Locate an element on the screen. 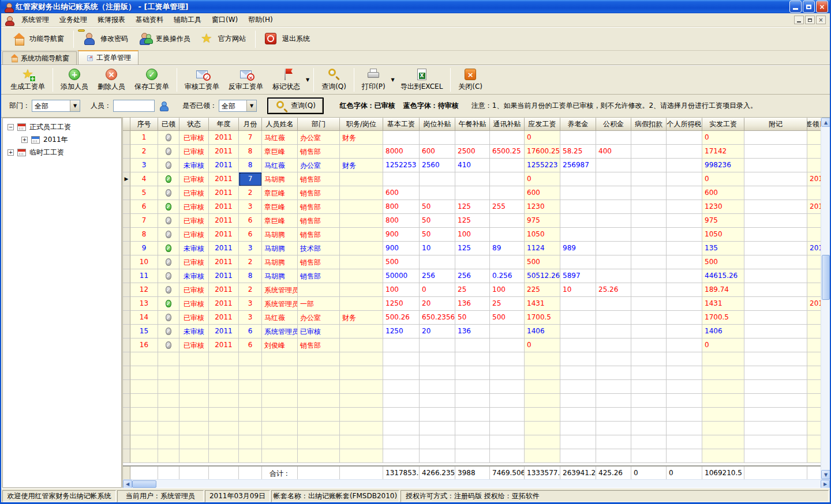 This screenshot has width=831, height=504. grid-cell: 1230 is located at coordinates (542, 207).